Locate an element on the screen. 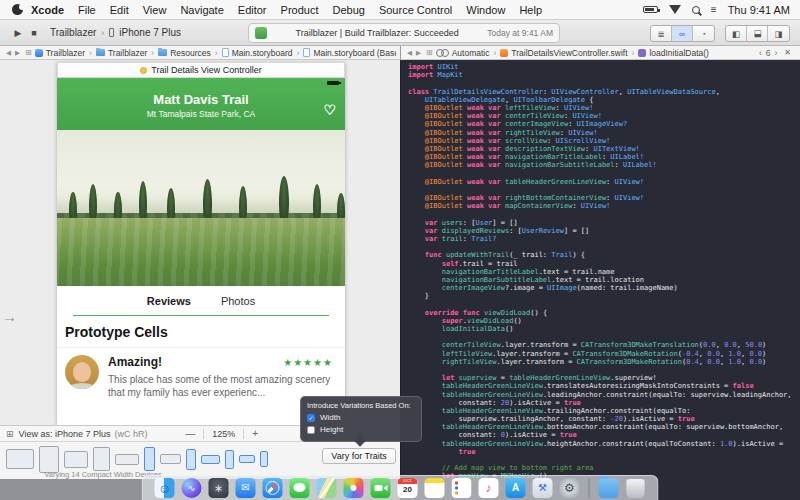 This screenshot has width=800, height=500. zoom-out-button: — is located at coordinates (190, 434).